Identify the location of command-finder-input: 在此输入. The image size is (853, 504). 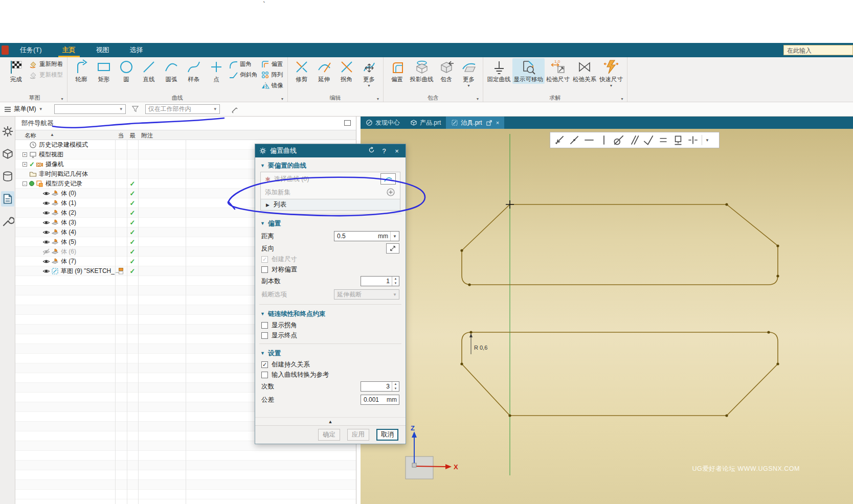
(818, 50).